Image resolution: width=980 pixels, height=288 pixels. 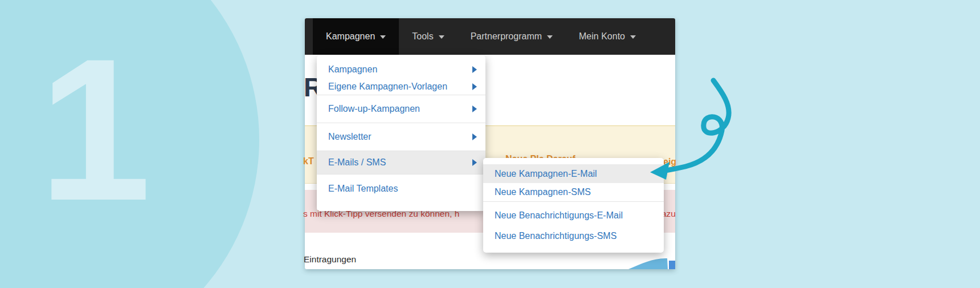 What do you see at coordinates (428, 36) in the screenshot?
I see `navbar-item: Tools` at bounding box center [428, 36].